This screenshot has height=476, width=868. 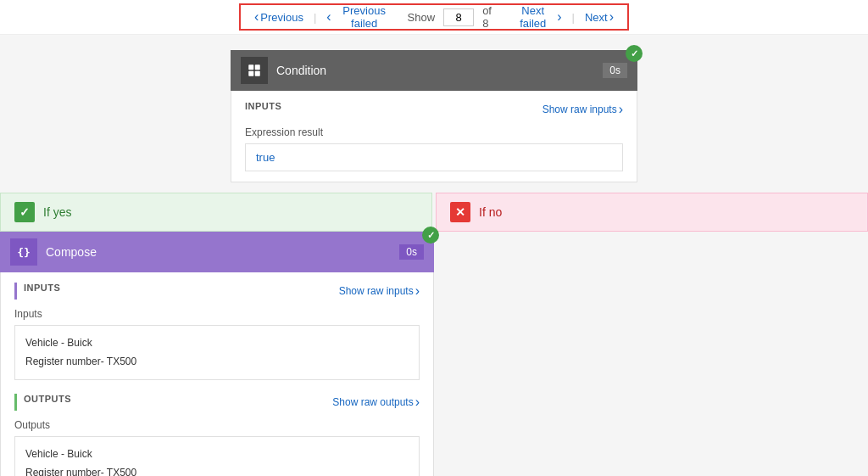 I want to click on previous-label: Previous, so click(x=281, y=17).